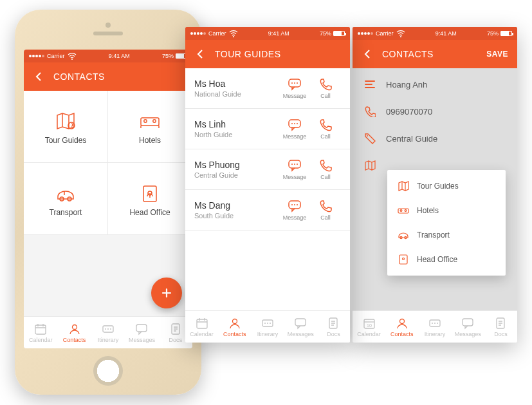  I want to click on add-contact-fab, so click(167, 293).